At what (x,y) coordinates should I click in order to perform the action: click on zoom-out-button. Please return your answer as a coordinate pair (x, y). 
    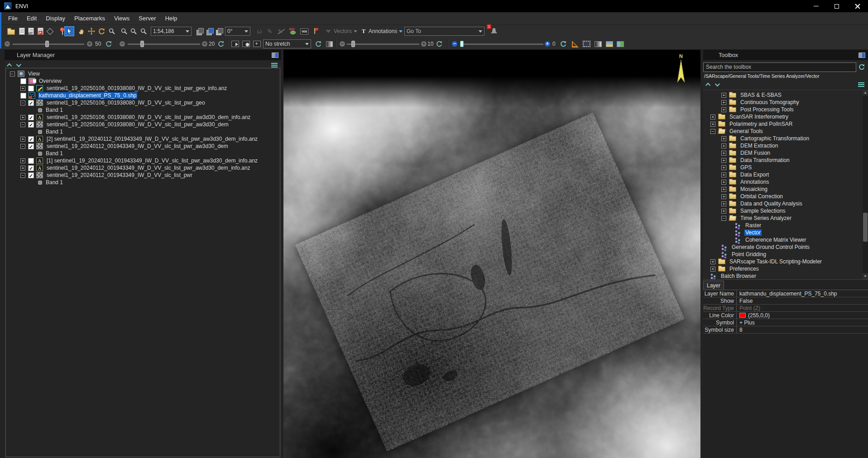
    Looking at the image, I should click on (134, 31).